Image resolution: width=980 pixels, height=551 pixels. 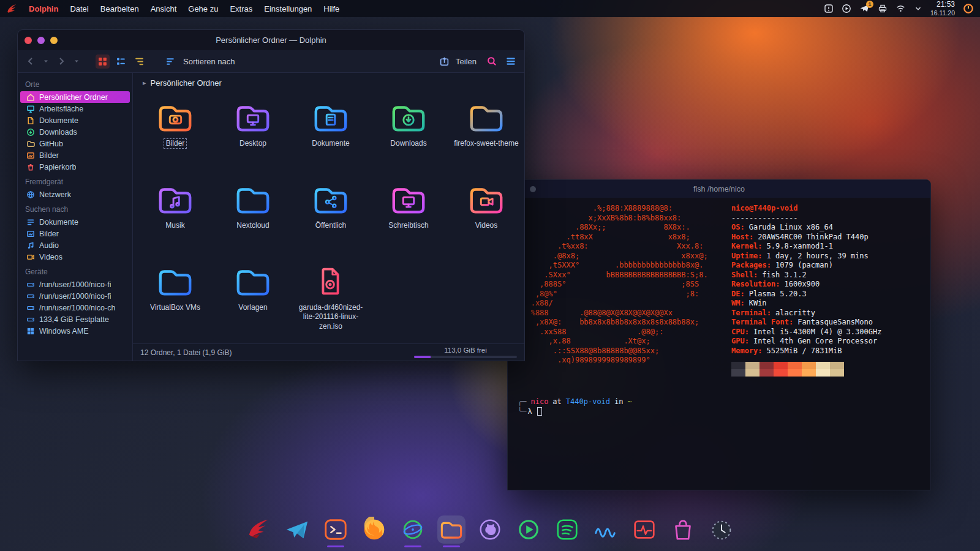 I want to click on menu-datei: Datei, so click(x=79, y=9).